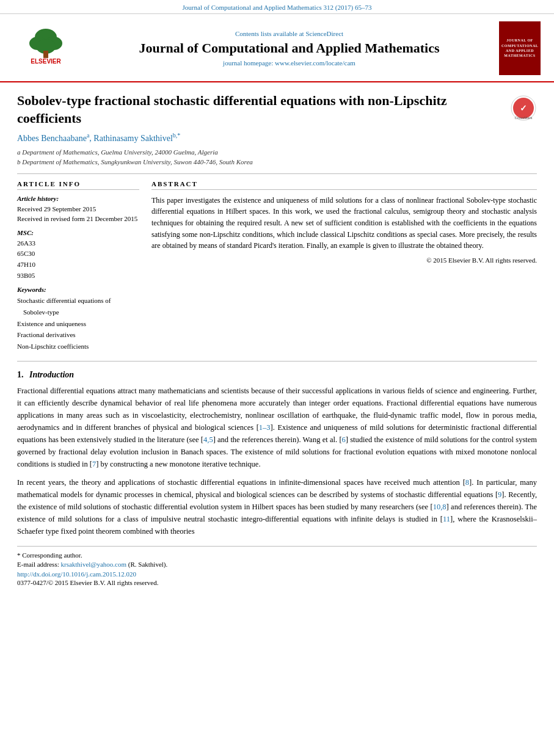 The width and height of the screenshot is (554, 756). Describe the element at coordinates (78, 260) in the screenshot. I see `msc-codes: 26A33 65C30 47H10 93B05` at that location.